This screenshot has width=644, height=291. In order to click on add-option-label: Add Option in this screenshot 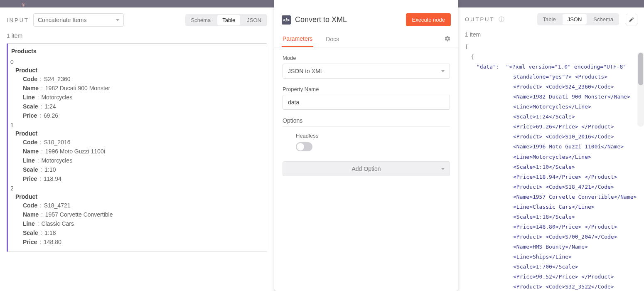, I will do `click(366, 169)`.